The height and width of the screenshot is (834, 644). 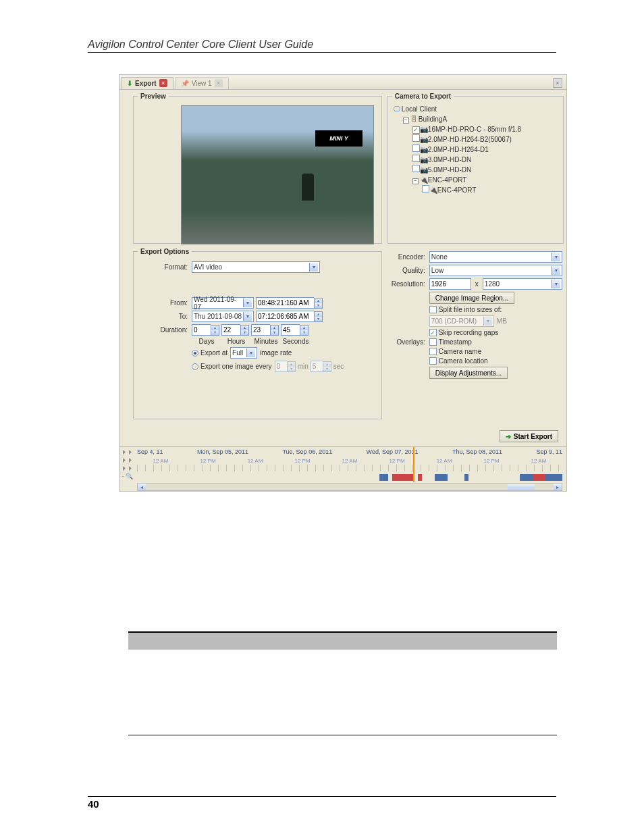 I want to click on split-size-select: 700 (CD-ROM)▾, so click(x=462, y=321).